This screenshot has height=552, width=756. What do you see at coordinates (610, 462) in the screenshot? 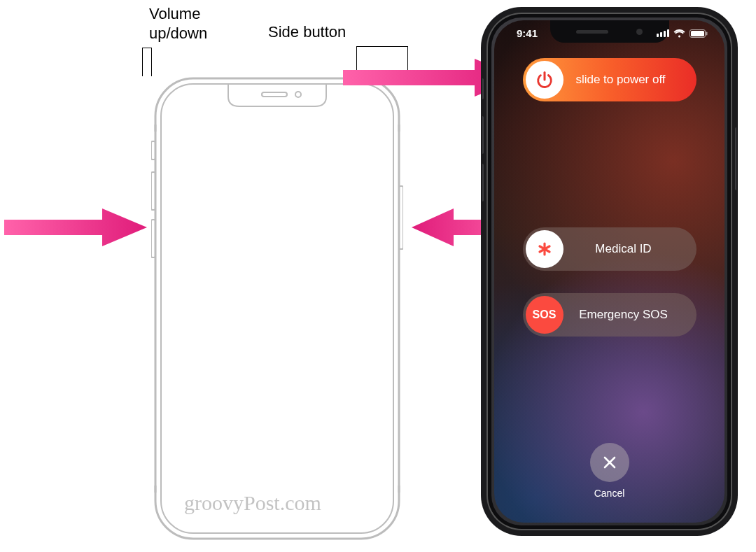
I see `close-icon` at bounding box center [610, 462].